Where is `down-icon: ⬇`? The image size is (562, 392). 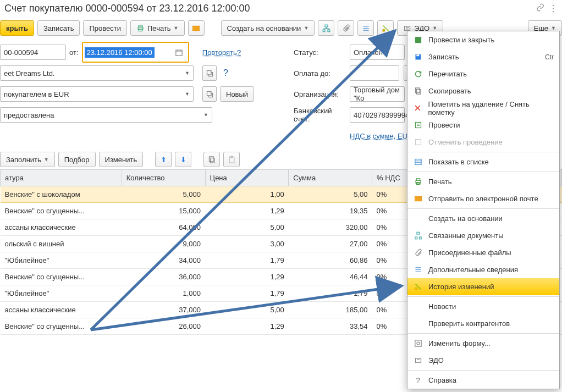 down-icon: ⬇ is located at coordinates (183, 159).